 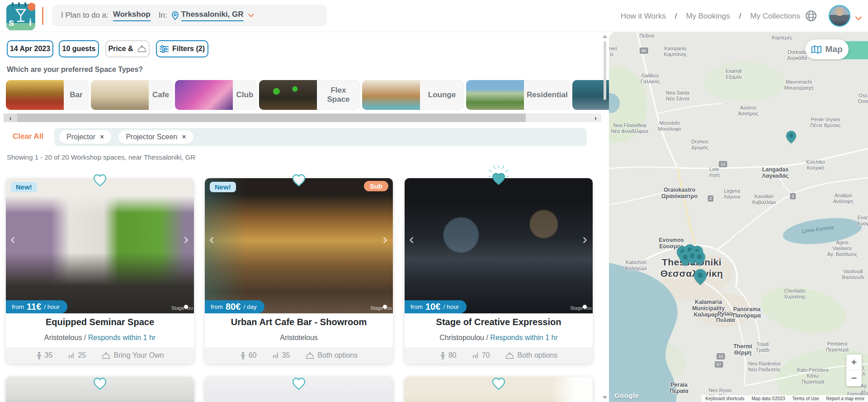 What do you see at coordinates (309, 95) in the screenshot?
I see `space-type-card-flex-space: Flex Space` at bounding box center [309, 95].